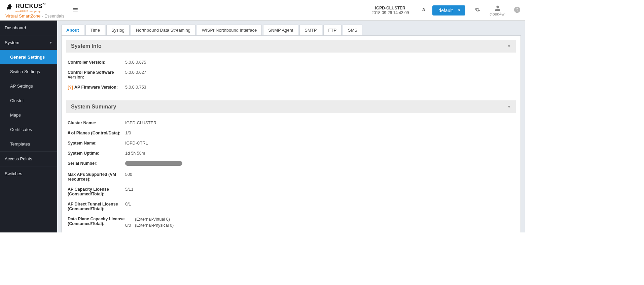 The height and width of the screenshot is (285, 644). What do you see at coordinates (29, 57) in the screenshot?
I see `sidebar-item-general-settings: General Settings` at bounding box center [29, 57].